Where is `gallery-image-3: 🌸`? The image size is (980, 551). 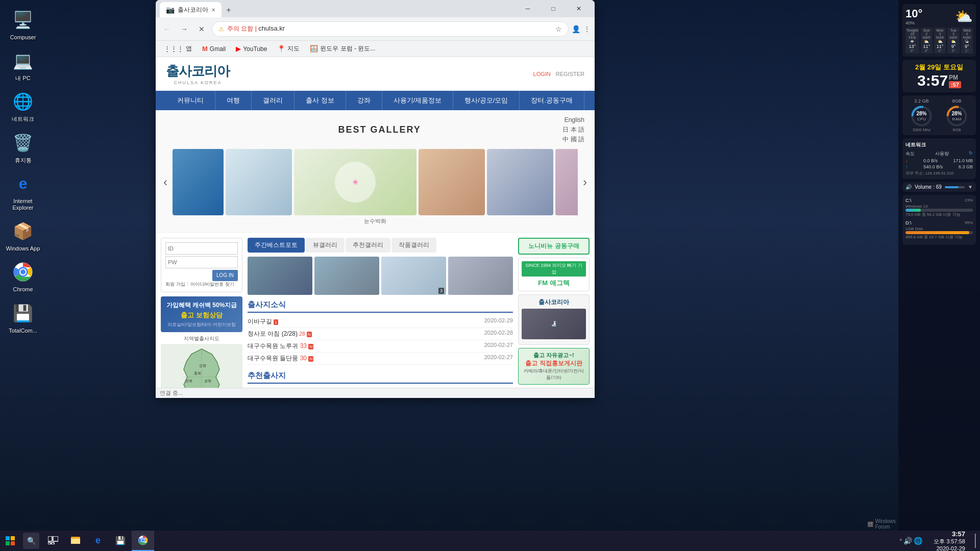
gallery-image-3: 🌸 is located at coordinates (355, 182).